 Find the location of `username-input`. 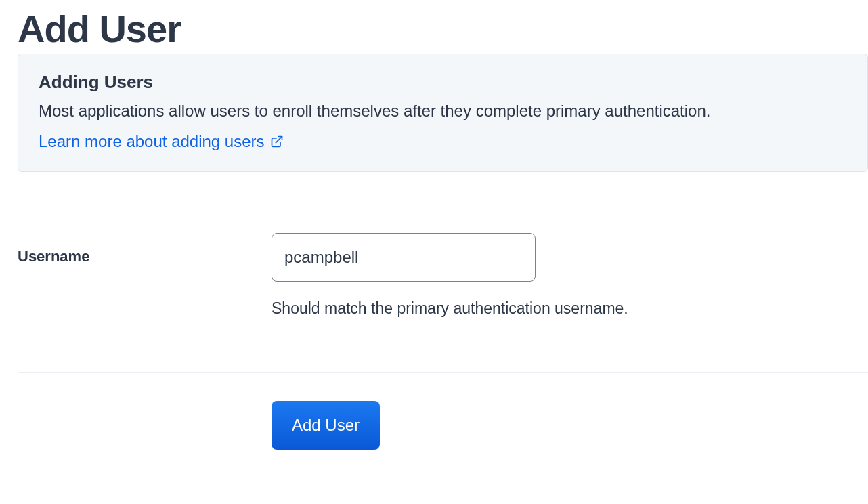

username-input is located at coordinates (404, 257).